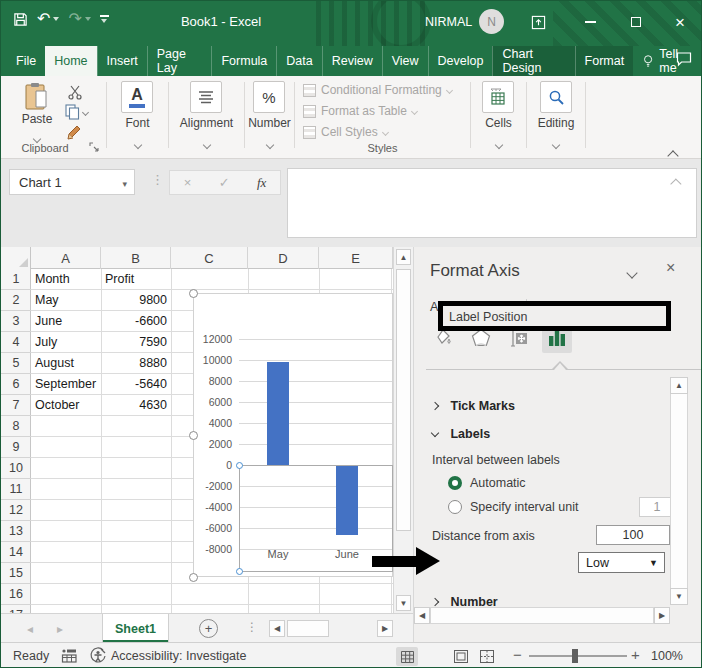 This screenshot has height=668, width=702. Describe the element at coordinates (16, 574) in the screenshot. I see `row-header-15: 15` at that location.